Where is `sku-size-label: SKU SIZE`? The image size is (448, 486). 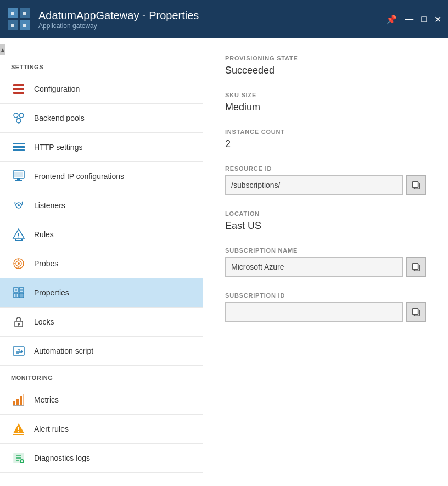 sku-size-label: SKU SIZE is located at coordinates (326, 95).